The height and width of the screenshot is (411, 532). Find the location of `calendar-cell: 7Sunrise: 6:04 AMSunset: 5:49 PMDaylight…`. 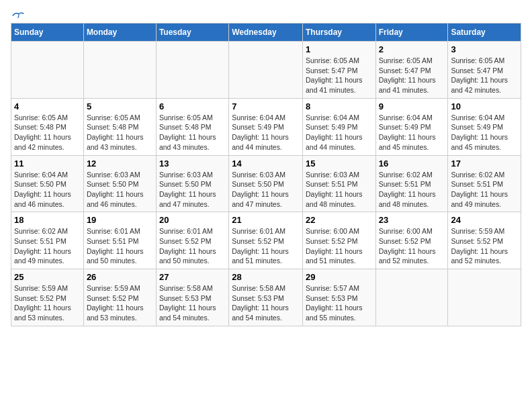

calendar-cell: 7Sunrise: 6:04 AMSunset: 5:49 PMDaylight… is located at coordinates (266, 126).